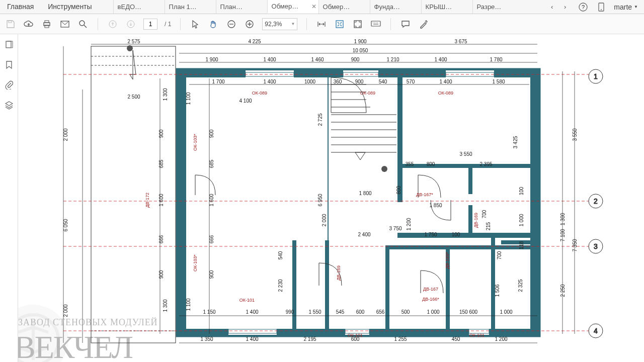 The height and width of the screenshot is (362, 644). Describe the element at coordinates (344, 7) in the screenshot. I see `doc-tab: Обмер…` at that location.